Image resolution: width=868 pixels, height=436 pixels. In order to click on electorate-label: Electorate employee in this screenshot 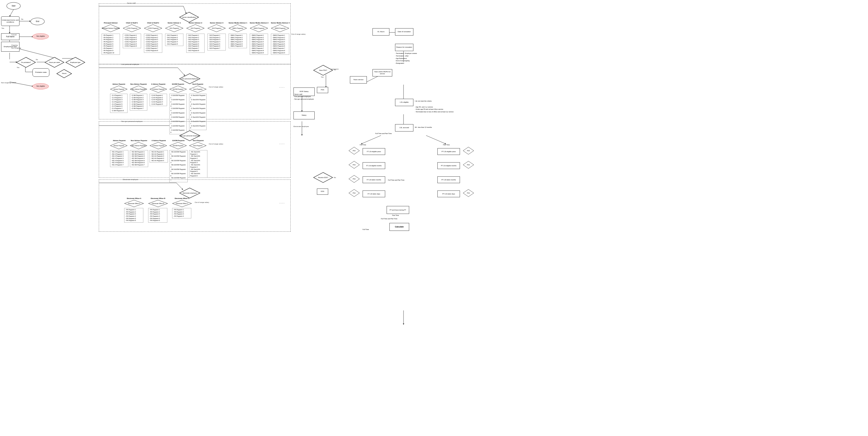, I will do `click(130, 179)`.